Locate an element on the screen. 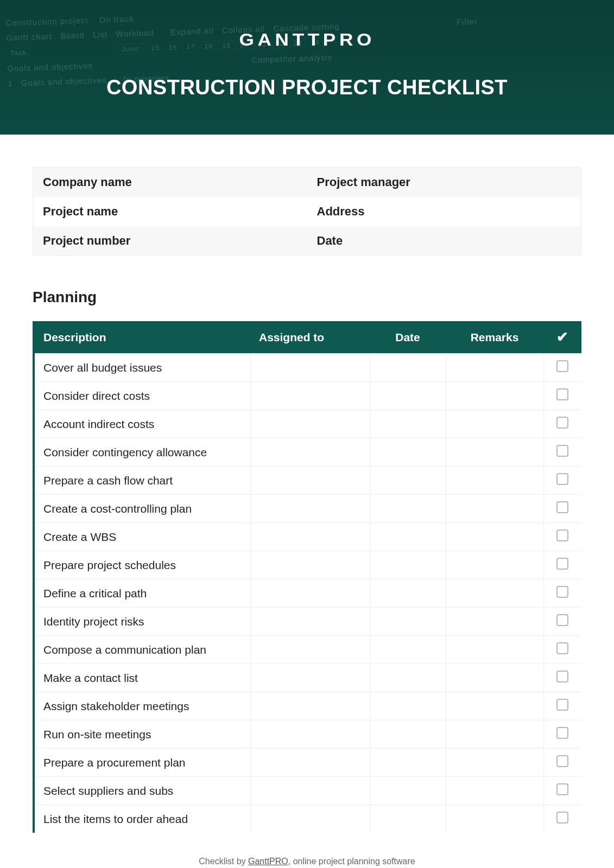 This screenshot has height=868, width=614. cell-description: Define a critical path is located at coordinates (142, 593).